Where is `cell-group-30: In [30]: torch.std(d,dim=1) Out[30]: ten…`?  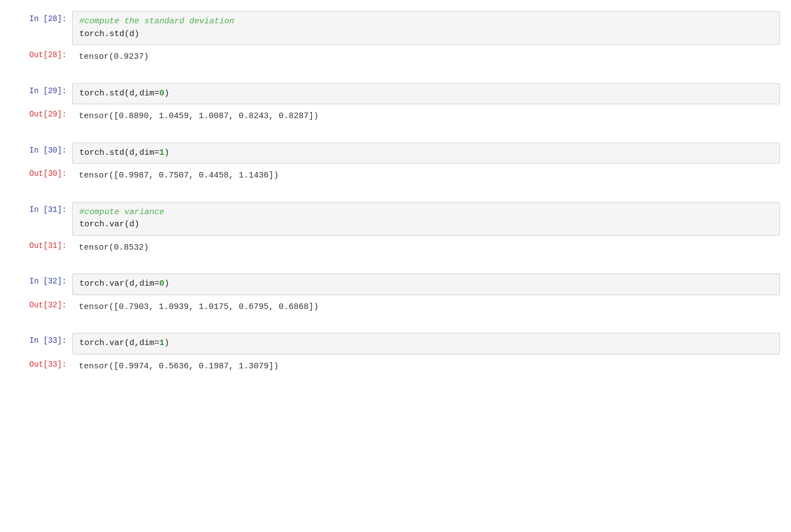 cell-group-30: In [30]: torch.std(d,dim=1) Out[30]: ten… is located at coordinates (395, 164).